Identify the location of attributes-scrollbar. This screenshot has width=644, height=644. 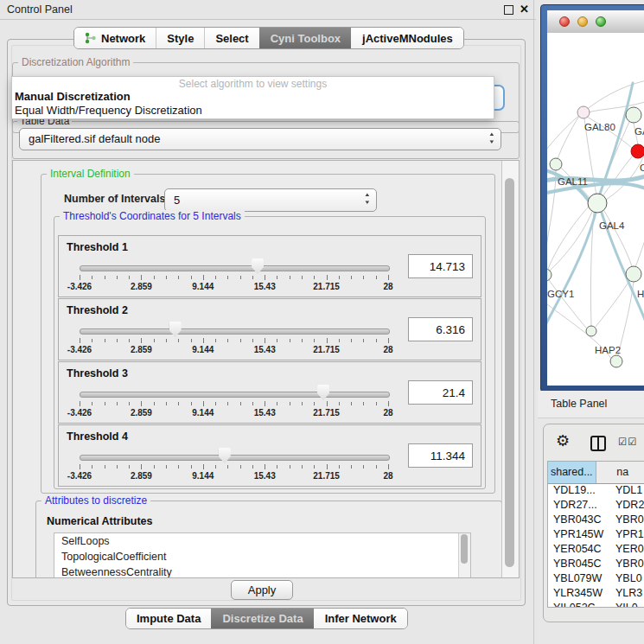
(464, 555).